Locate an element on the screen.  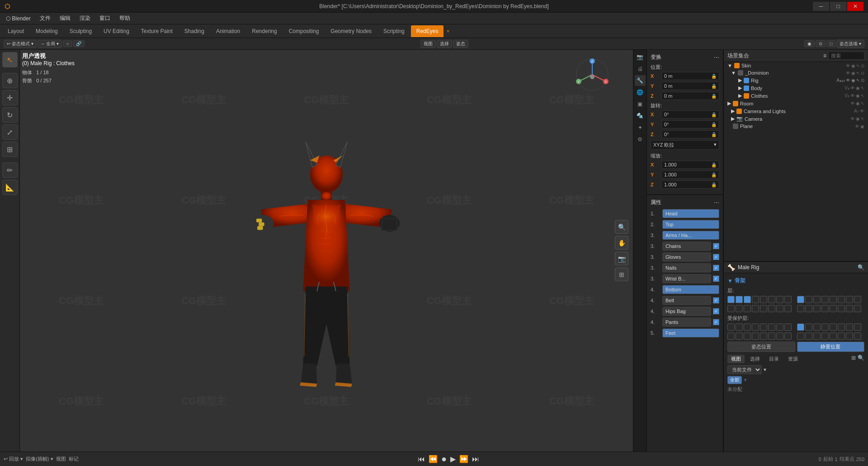
scale-y-value: 1.000 🔒 is located at coordinates (690, 175).